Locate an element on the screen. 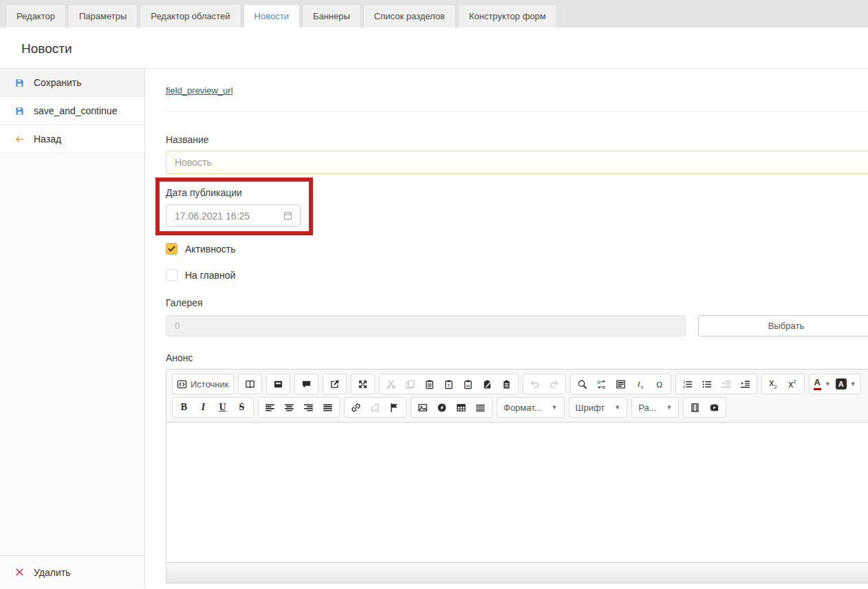  text-color-button: A▼ is located at coordinates (823, 384).